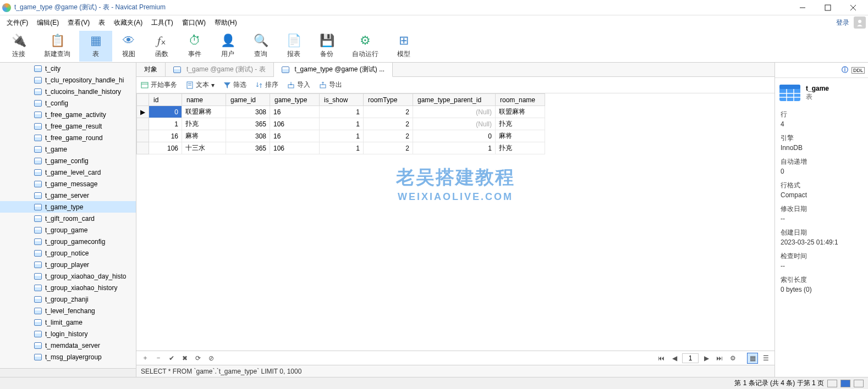  Describe the element at coordinates (228, 46) in the screenshot. I see `tool-用户: 👤用户` at that location.